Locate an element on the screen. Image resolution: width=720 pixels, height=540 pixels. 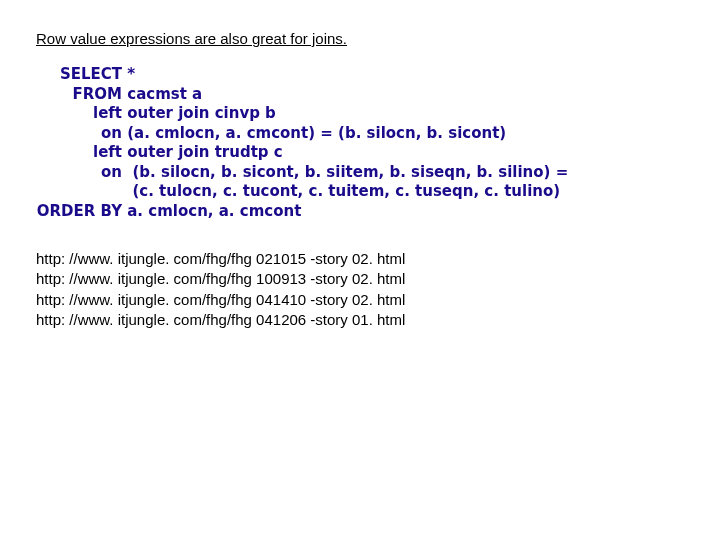
link-line: http: //www. itjungle. com/fhg/fhg 04120… is located at coordinates (360, 320).